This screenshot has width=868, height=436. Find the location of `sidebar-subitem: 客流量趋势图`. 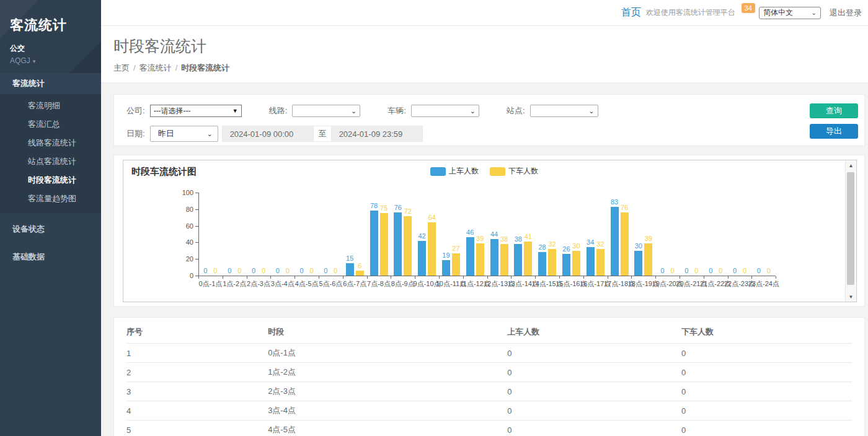

sidebar-subitem: 客流量趋势图 is located at coordinates (51, 199).